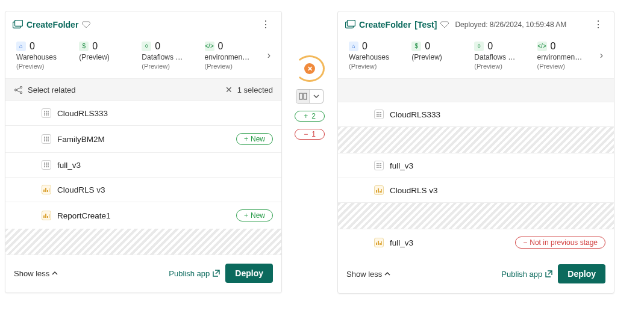 The image size is (644, 325). I want to click on item-row: FamilyBM2M+New, so click(143, 140).